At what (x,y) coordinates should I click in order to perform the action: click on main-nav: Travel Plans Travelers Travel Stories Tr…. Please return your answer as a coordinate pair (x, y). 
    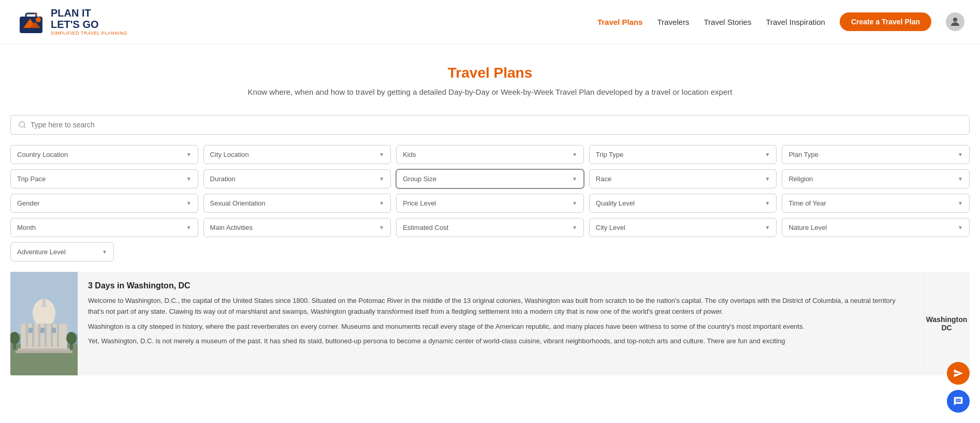
    Looking at the image, I should click on (781, 22).